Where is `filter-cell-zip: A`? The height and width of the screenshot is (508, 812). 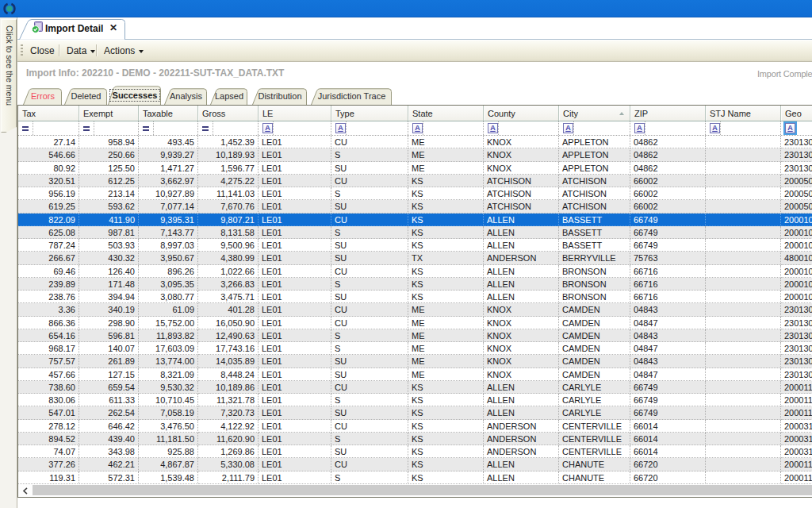 filter-cell-zip: A is located at coordinates (668, 129).